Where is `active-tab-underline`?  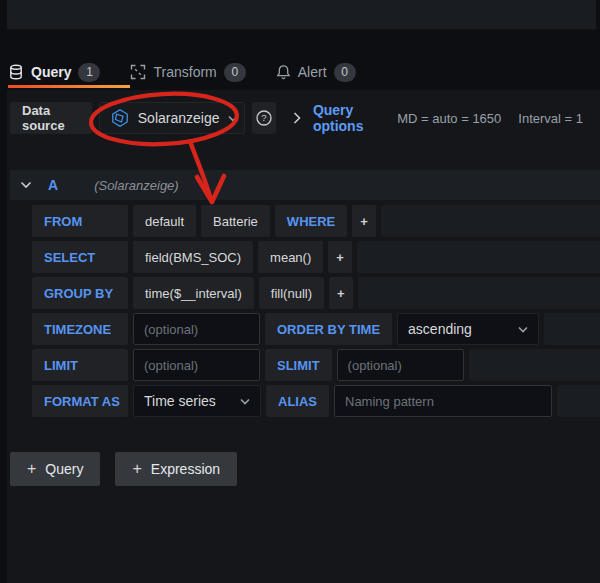 active-tab-underline is located at coordinates (69, 86).